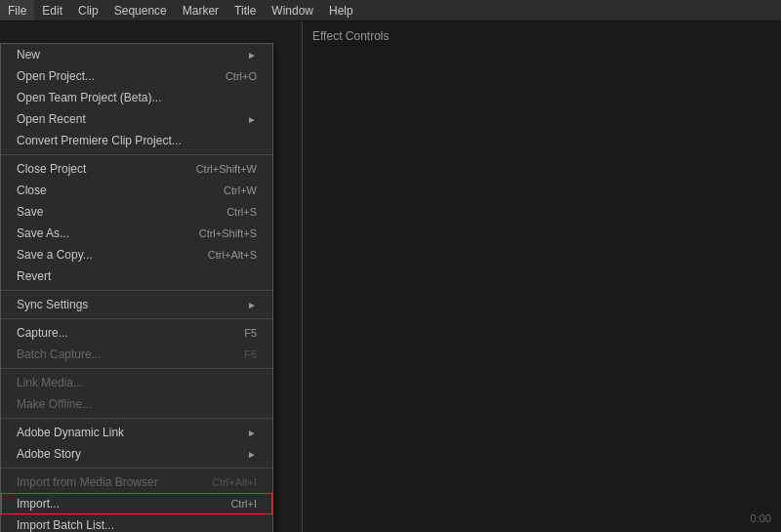 The height and width of the screenshot is (532, 781). Describe the element at coordinates (542, 36) in the screenshot. I see `effect-controls-label: Effect Controls` at that location.